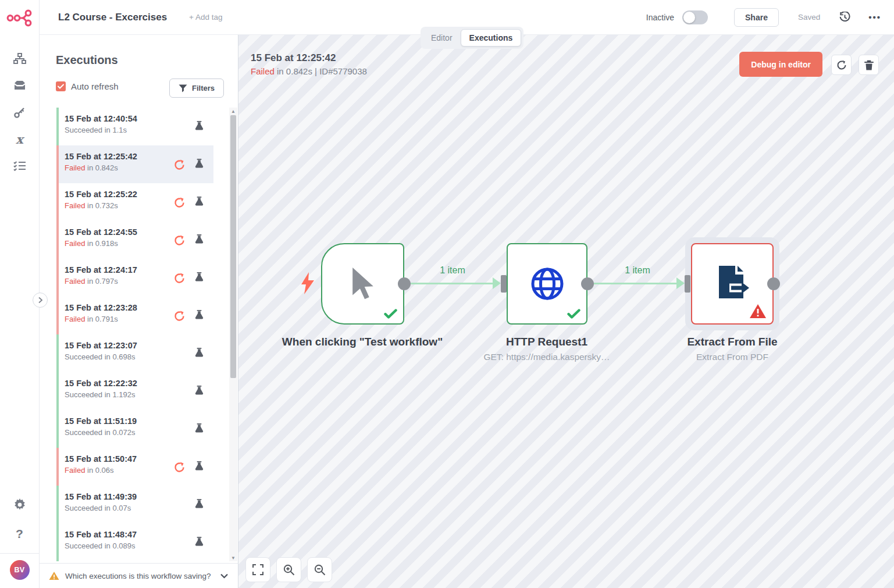  I want to click on debug-in-editor-button: Debug in editor, so click(781, 64).